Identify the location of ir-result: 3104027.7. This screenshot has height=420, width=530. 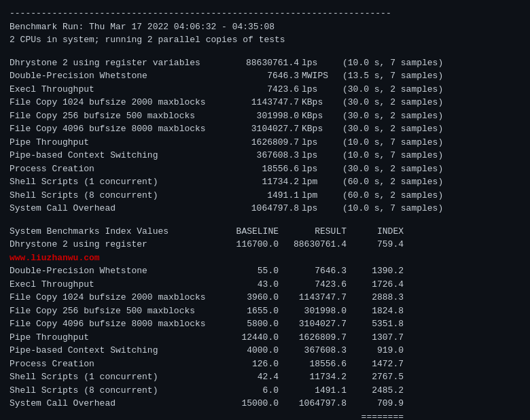
(315, 324).